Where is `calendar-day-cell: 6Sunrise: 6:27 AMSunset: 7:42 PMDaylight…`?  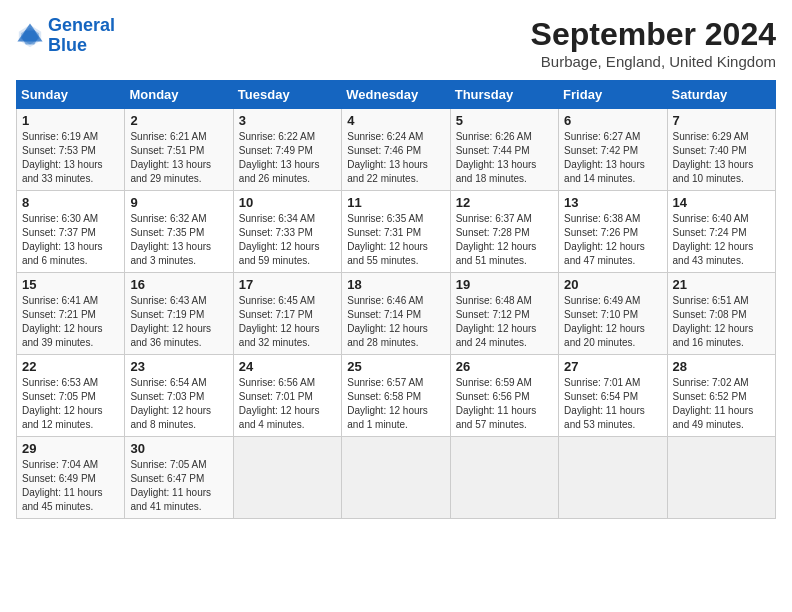
calendar-day-cell: 6Sunrise: 6:27 AMSunset: 7:42 PMDaylight… is located at coordinates (613, 150).